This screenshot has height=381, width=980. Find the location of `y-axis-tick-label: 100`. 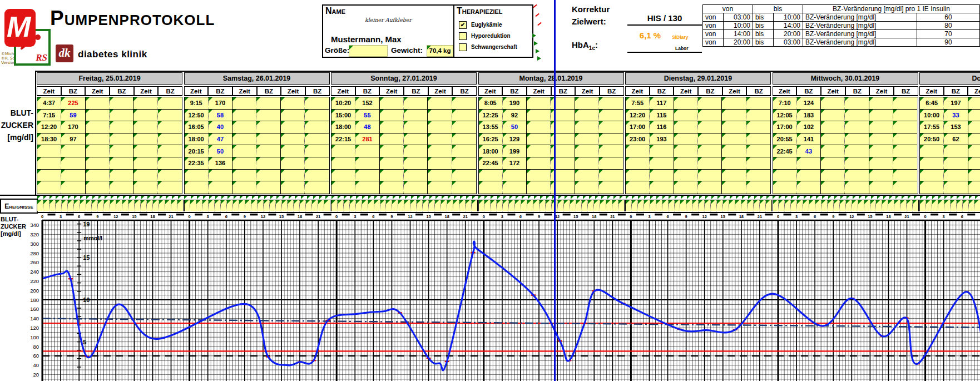

y-axis-tick-label: 100 is located at coordinates (34, 337).